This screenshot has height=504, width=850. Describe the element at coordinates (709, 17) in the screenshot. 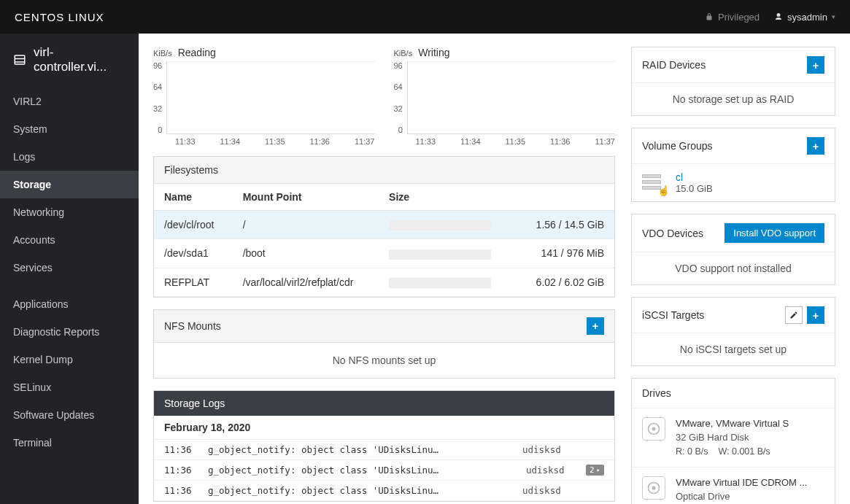

I see `lock-icon` at that location.